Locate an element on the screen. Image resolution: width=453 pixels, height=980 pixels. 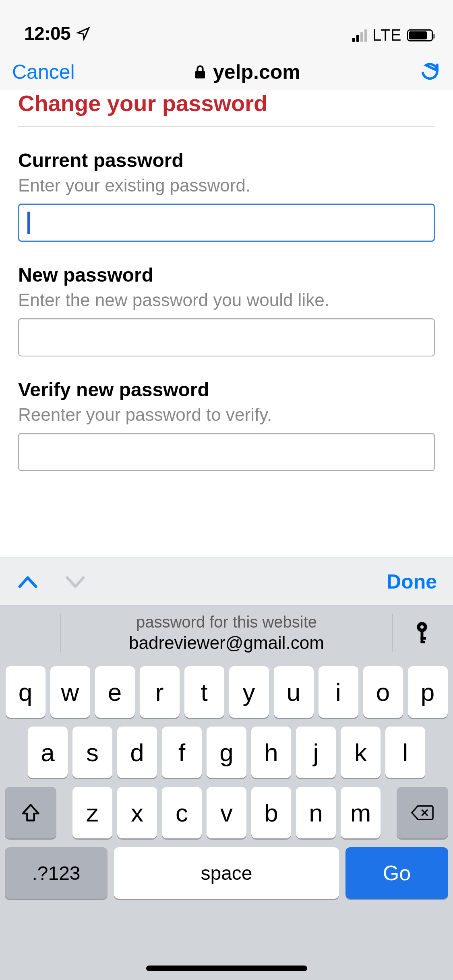
key-z: z is located at coordinates (93, 813).